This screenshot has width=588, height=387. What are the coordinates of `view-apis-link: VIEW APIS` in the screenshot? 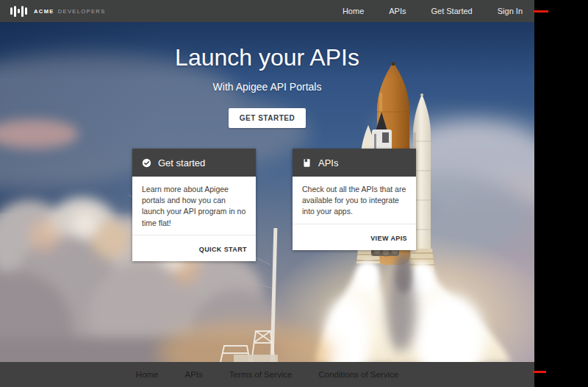 It's located at (389, 238).